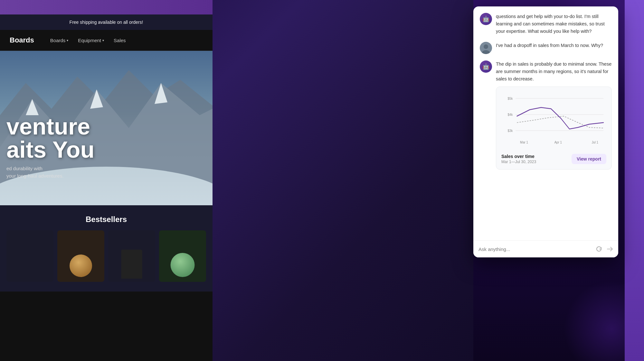 The height and width of the screenshot is (361, 644). What do you see at coordinates (554, 115) in the screenshot?
I see `bot-answer-bubble: The dip in sales is probably due to mini…` at bounding box center [554, 115].